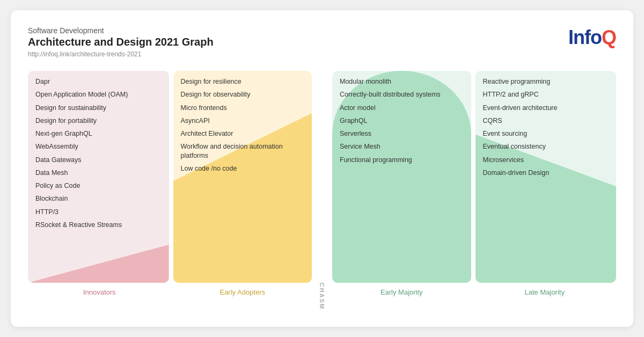 The height and width of the screenshot is (337, 644). What do you see at coordinates (99, 177) in the screenshot?
I see `innovators-content: DaprOpen Application Model (OAM)Design f…` at bounding box center [99, 177].